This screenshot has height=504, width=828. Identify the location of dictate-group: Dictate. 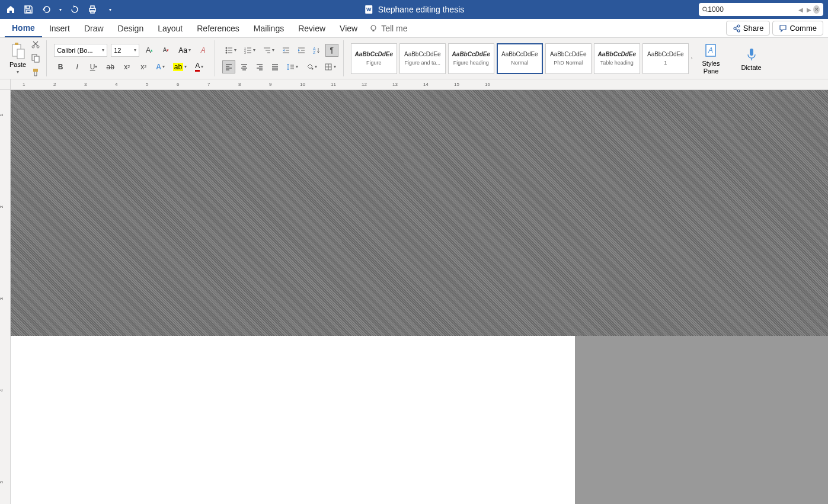
(751, 58).